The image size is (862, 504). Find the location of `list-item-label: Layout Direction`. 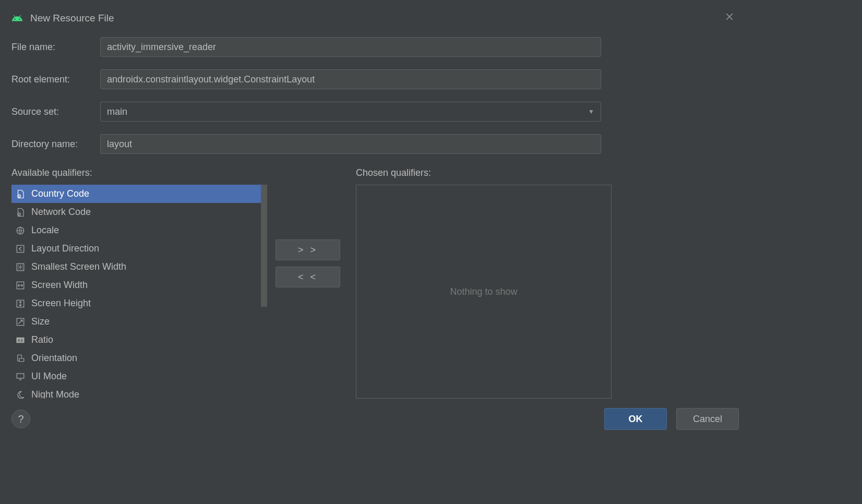

list-item-label: Layout Direction is located at coordinates (65, 248).